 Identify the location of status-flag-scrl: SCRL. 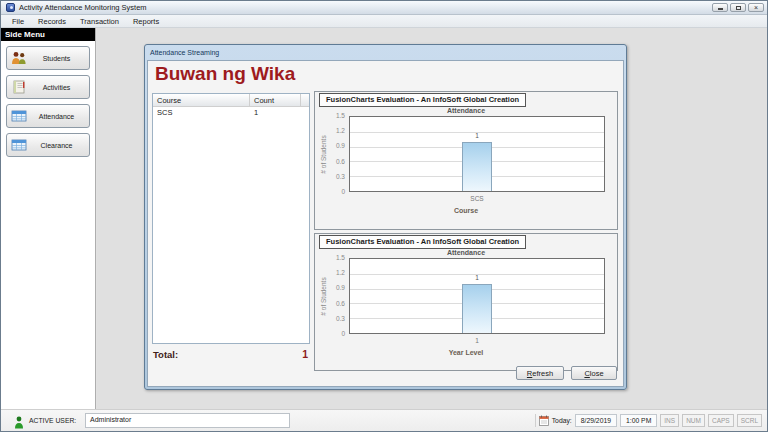
(750, 420).